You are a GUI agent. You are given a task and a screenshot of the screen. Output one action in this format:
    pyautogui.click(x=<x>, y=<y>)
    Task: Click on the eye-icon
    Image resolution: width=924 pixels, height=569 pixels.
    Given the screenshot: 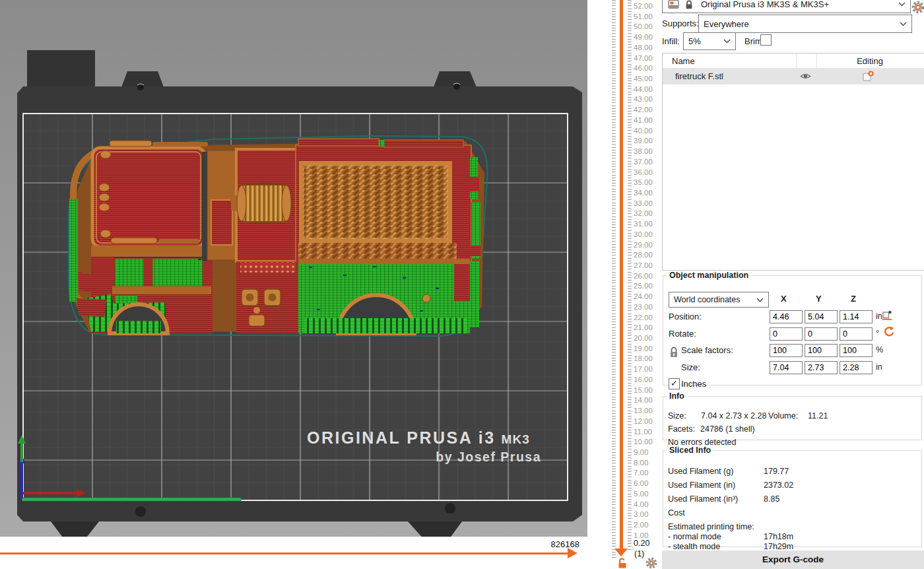 What is the action you would take?
    pyautogui.click(x=805, y=77)
    